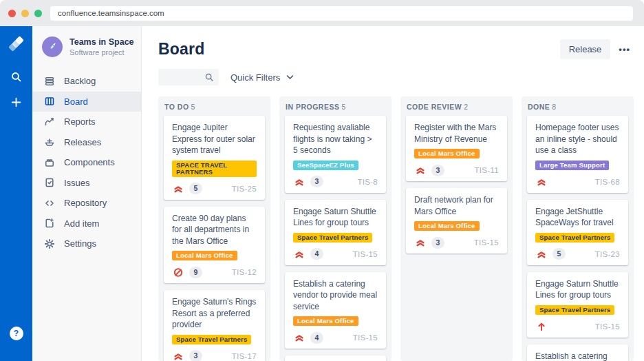  What do you see at coordinates (80, 244) in the screenshot?
I see `sidebar-item-label: Settings` at bounding box center [80, 244].